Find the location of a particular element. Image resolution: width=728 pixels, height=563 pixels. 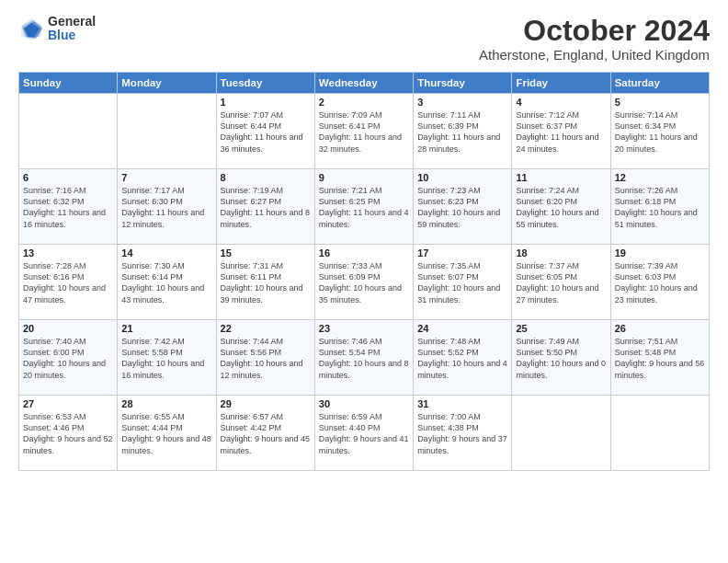

day-number: 22 is located at coordinates (266, 328).